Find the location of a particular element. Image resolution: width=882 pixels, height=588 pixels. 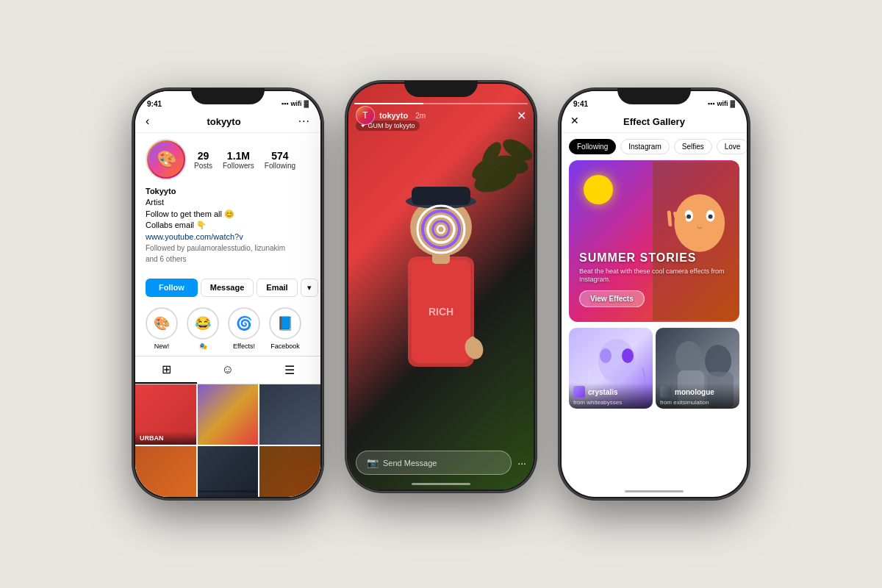

wifi-icon: wifi is located at coordinates (295, 104).